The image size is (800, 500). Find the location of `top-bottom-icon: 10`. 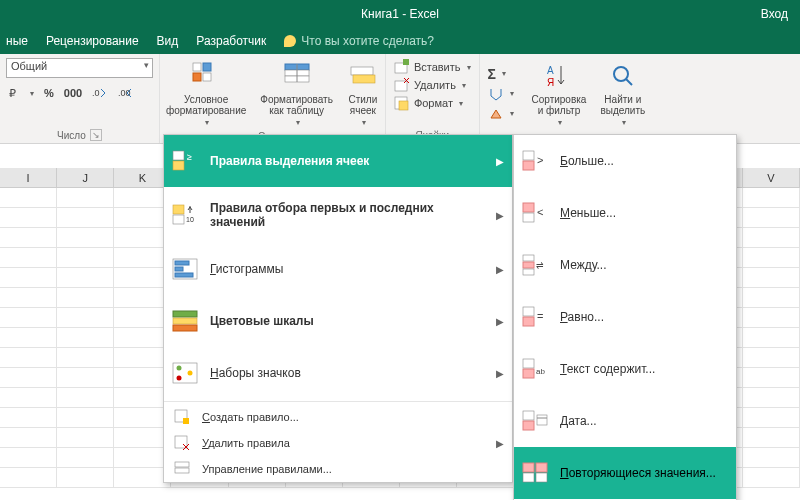

top-bottom-icon: 10 is located at coordinates (186, 215).